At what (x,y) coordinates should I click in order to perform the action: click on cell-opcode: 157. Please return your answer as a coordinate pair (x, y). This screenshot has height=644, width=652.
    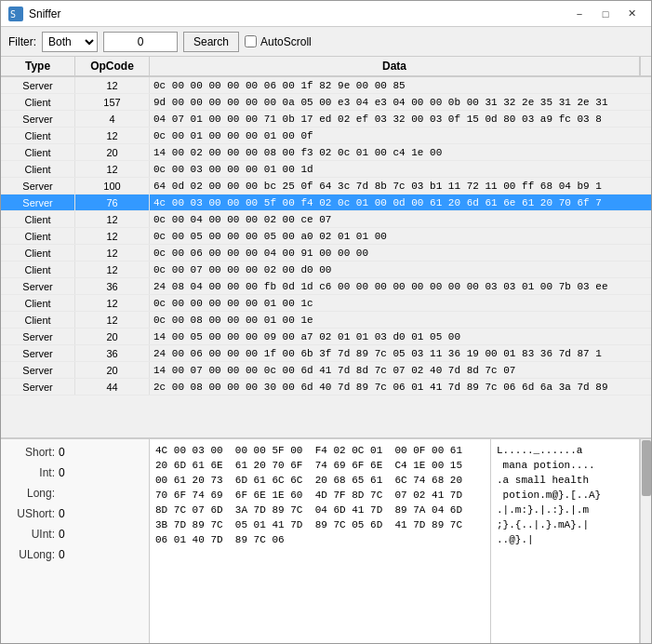
    Looking at the image, I should click on (113, 102).